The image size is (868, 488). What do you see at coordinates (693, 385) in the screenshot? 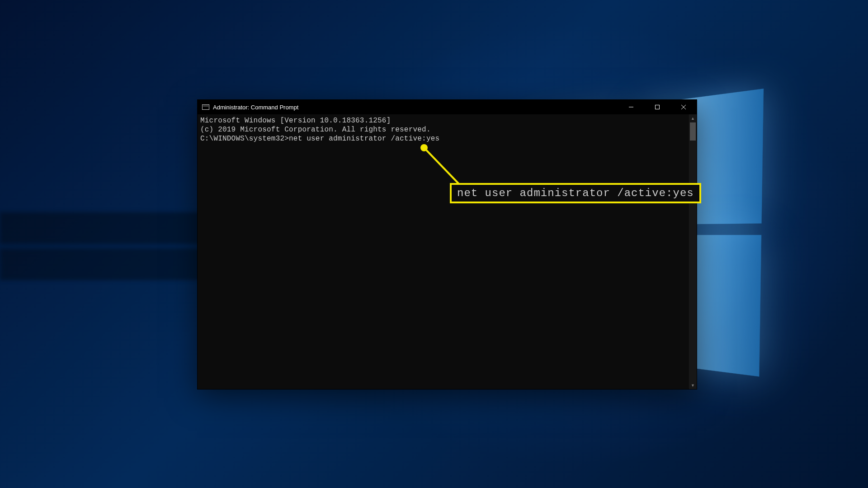
I see `scroll-down-button: ▼` at bounding box center [693, 385].